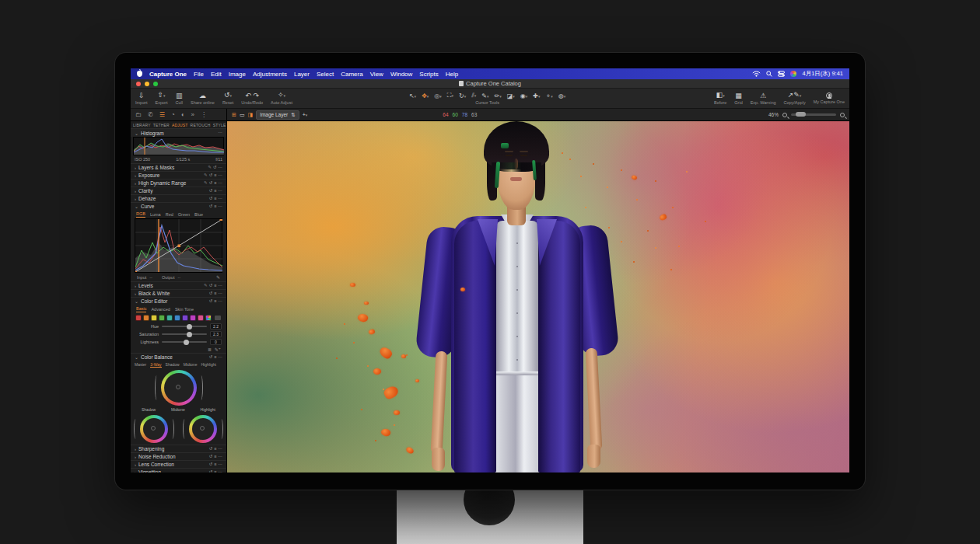 This screenshot has height=544, width=980. What do you see at coordinates (829, 98) in the screenshot?
I see `my-capture-one-button: My Capture One` at bounding box center [829, 98].